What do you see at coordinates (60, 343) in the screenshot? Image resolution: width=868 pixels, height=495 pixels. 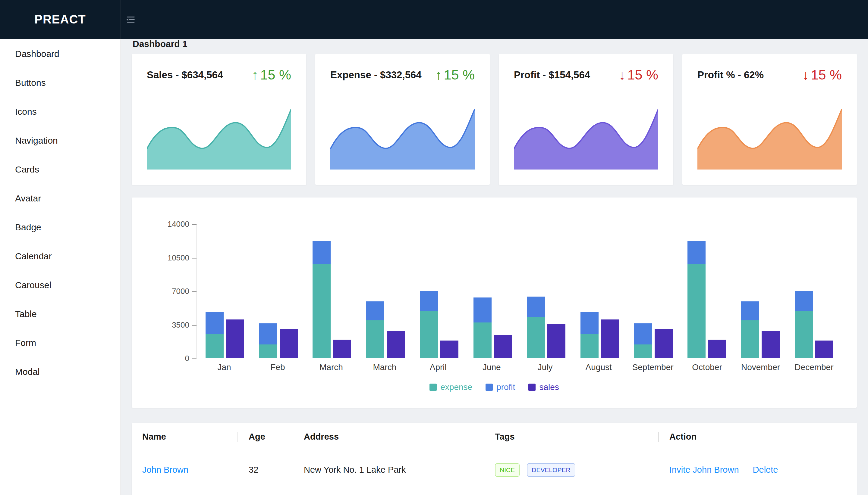 I see `sidebar-item-form: Form` at bounding box center [60, 343].